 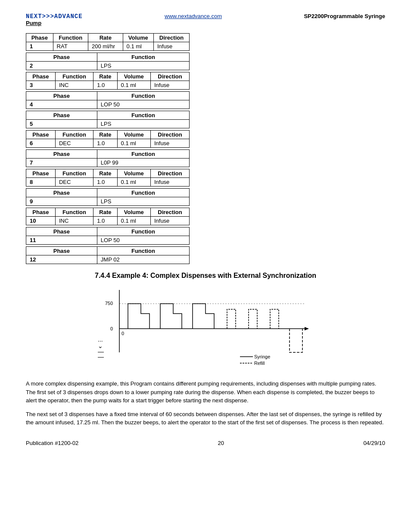 I want to click on chart-area: 750 0 0 Syringe Refill ... ⌄ — —, so click(x=206, y=329).